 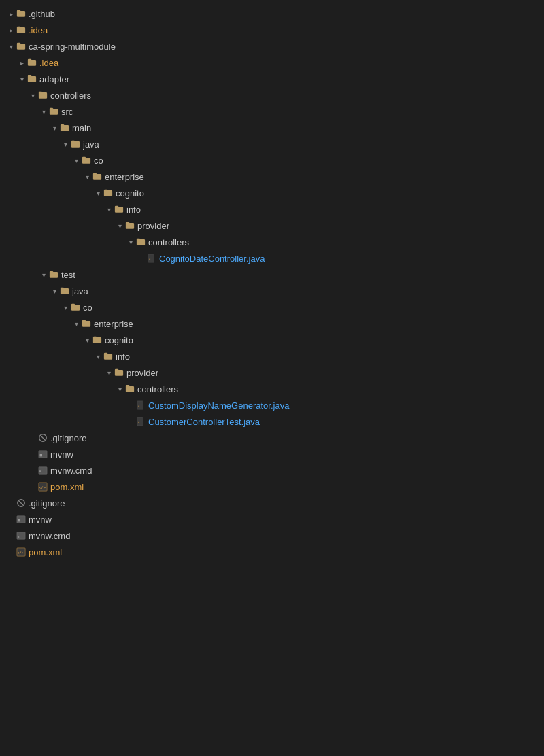 What do you see at coordinates (300, 275) in the screenshot?
I see `item-label: test` at bounding box center [300, 275].